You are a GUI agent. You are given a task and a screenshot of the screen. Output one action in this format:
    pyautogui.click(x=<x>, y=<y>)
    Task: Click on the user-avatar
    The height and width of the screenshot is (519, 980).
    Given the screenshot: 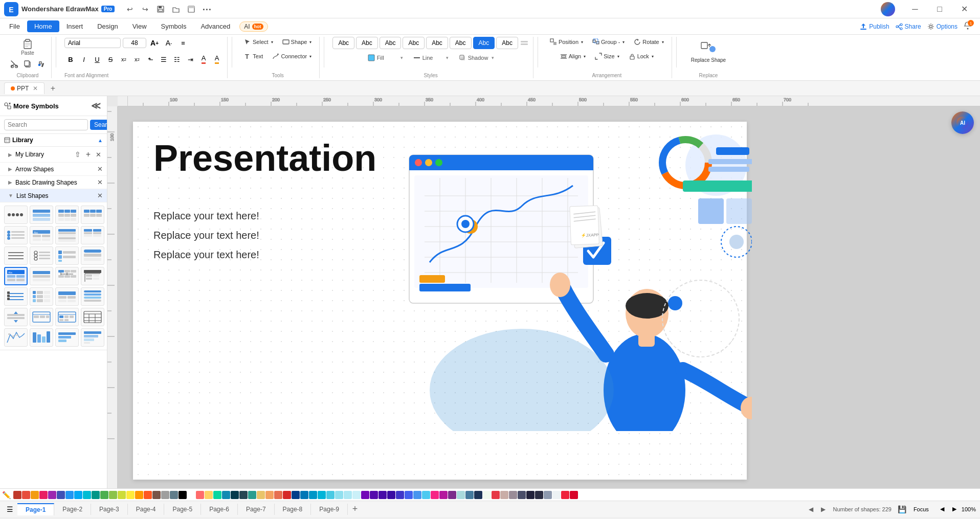 What is the action you would take?
    pyautogui.click(x=888, y=9)
    